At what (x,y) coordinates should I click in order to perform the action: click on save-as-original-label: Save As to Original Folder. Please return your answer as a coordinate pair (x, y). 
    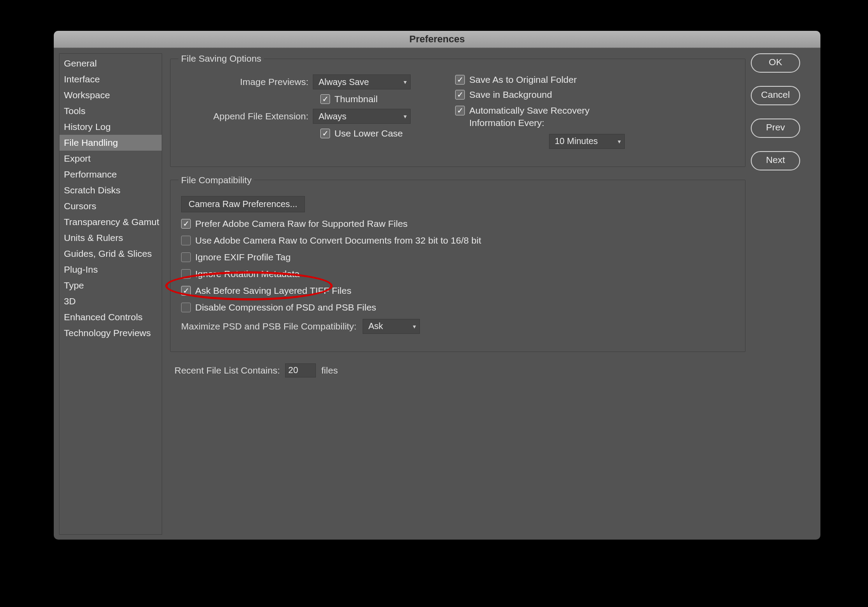
    Looking at the image, I should click on (523, 80).